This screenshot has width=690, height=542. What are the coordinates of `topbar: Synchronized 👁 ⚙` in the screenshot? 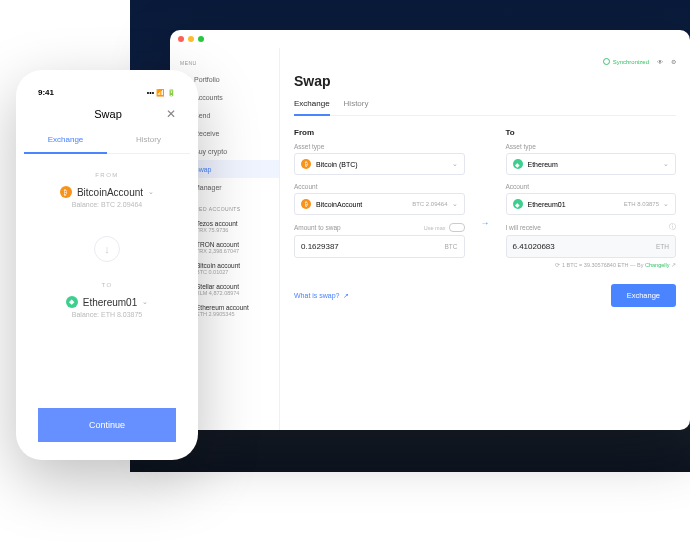 It's located at (485, 62).